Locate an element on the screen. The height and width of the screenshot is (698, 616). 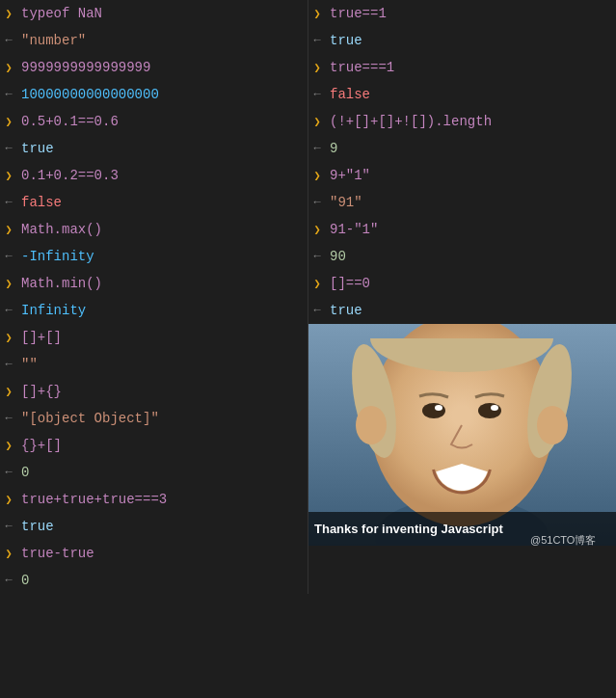
code-text: "[object Object]" is located at coordinates (162, 418).